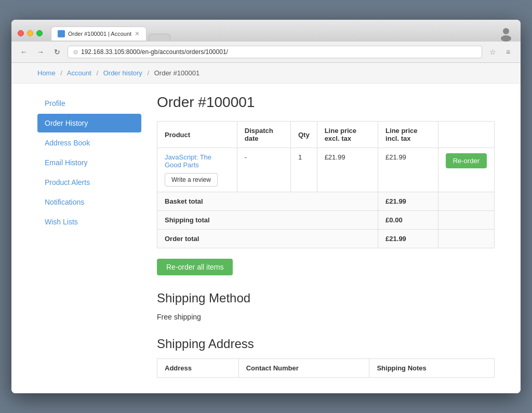  What do you see at coordinates (266, 31) in the screenshot?
I see `browser-titlebar: Order #100001 | Account ✕` at bounding box center [266, 31].